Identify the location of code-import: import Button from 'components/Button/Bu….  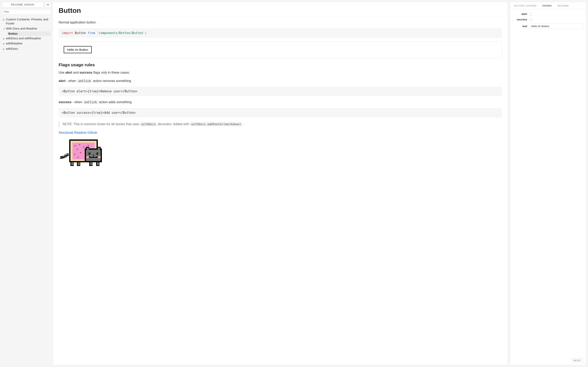
(280, 33).